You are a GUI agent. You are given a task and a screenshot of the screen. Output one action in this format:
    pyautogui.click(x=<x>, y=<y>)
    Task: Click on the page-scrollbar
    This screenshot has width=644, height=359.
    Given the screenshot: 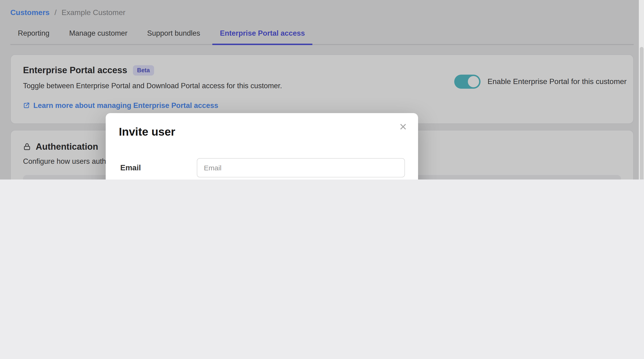 What is the action you would take?
    pyautogui.click(x=642, y=90)
    